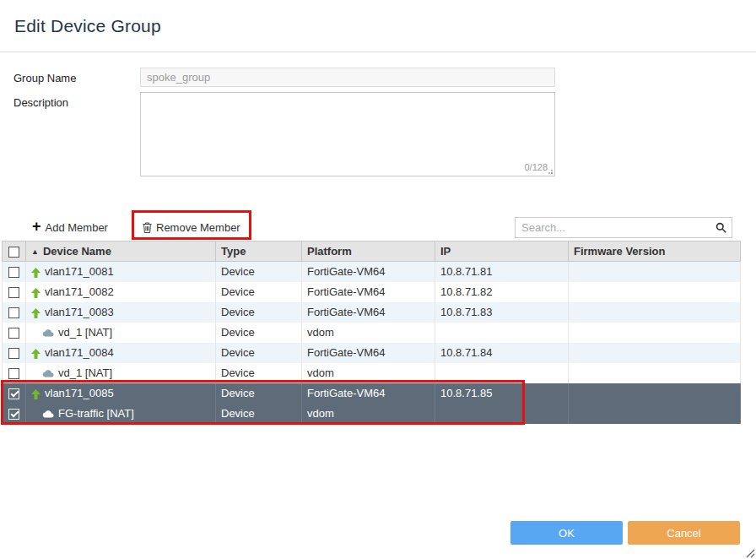 The image size is (756, 559). I want to click on table-row: vlan171_0084 Device FortiGate-VM64 10.8.…, so click(371, 353).